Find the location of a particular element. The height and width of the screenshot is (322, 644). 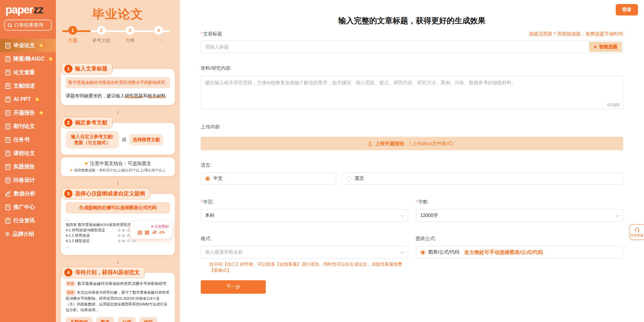

language-option-chinese: 中文 is located at coordinates (268, 179).